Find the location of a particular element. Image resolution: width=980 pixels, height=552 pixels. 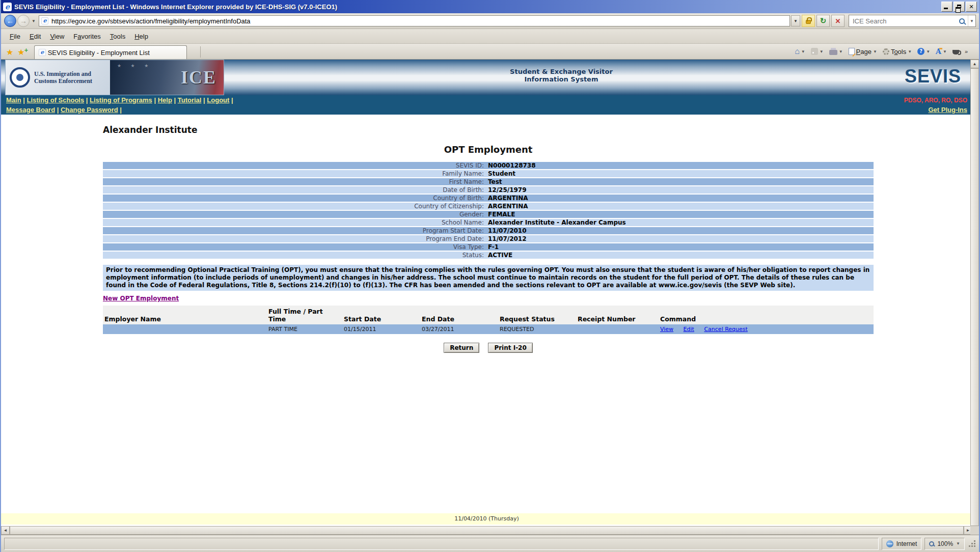

refresh-button: ↻ is located at coordinates (823, 21).